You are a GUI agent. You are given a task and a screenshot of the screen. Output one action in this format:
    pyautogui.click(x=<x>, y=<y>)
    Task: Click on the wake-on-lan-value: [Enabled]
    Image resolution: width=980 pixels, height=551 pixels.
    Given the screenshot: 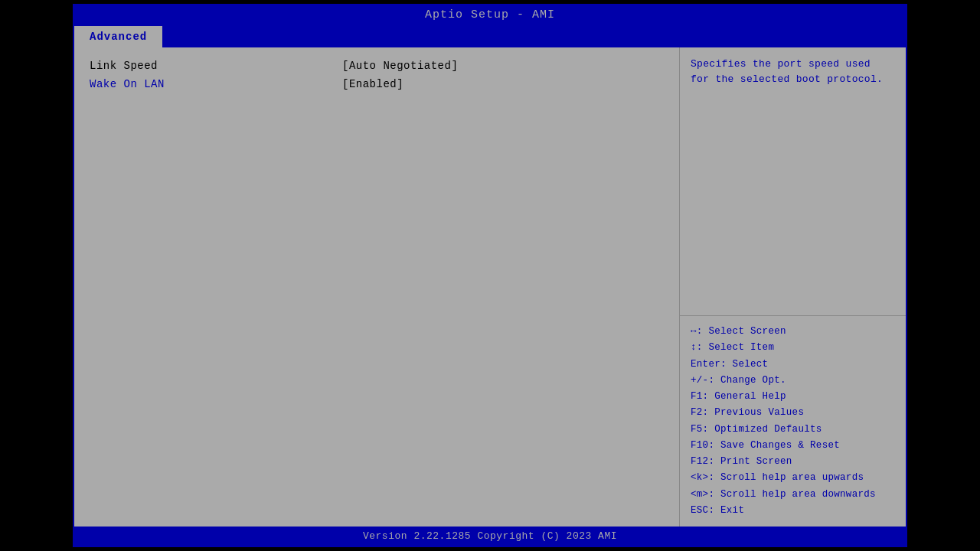 What is the action you would take?
    pyautogui.click(x=373, y=84)
    